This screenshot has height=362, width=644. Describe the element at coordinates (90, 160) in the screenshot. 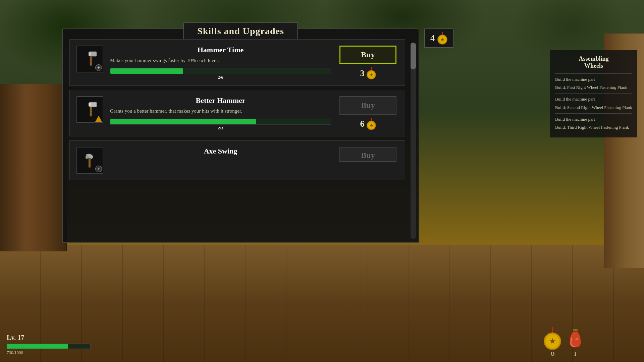

I see `skill-icon-axe-swing: +` at that location.